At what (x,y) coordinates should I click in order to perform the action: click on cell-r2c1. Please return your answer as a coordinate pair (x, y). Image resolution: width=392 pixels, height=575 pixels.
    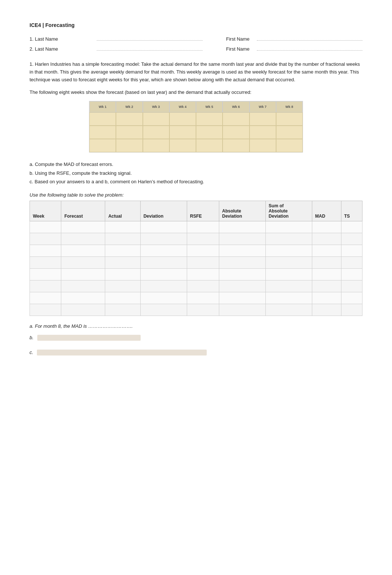
    Looking at the image, I should click on (103, 132).